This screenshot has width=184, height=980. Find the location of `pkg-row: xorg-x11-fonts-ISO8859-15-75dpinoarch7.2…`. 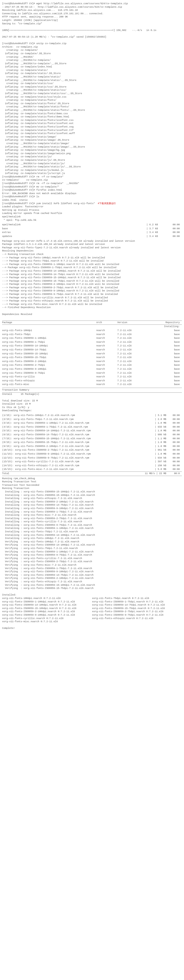

pkg-row: xorg-x11-fonts-ISO8859-15-75dpinoarch7.2… is located at coordinates (92, 358).